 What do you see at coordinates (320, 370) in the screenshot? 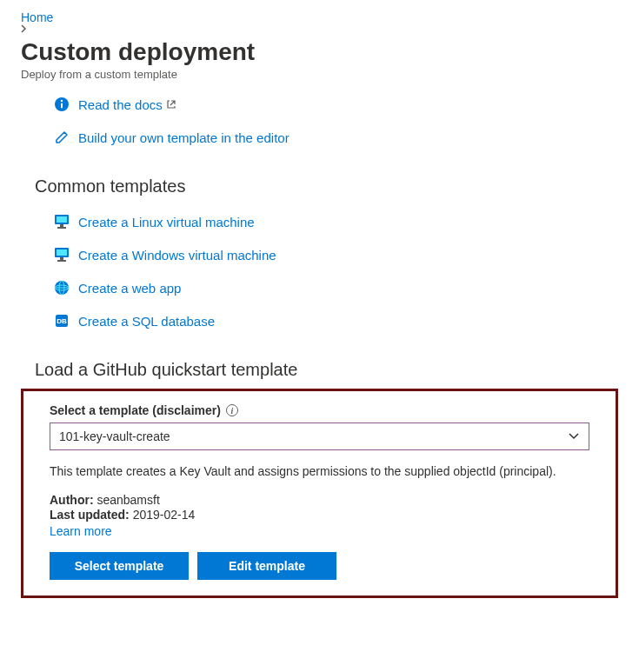
I see `quickstart-heading: Load a GitHub quickstart template` at bounding box center [320, 370].